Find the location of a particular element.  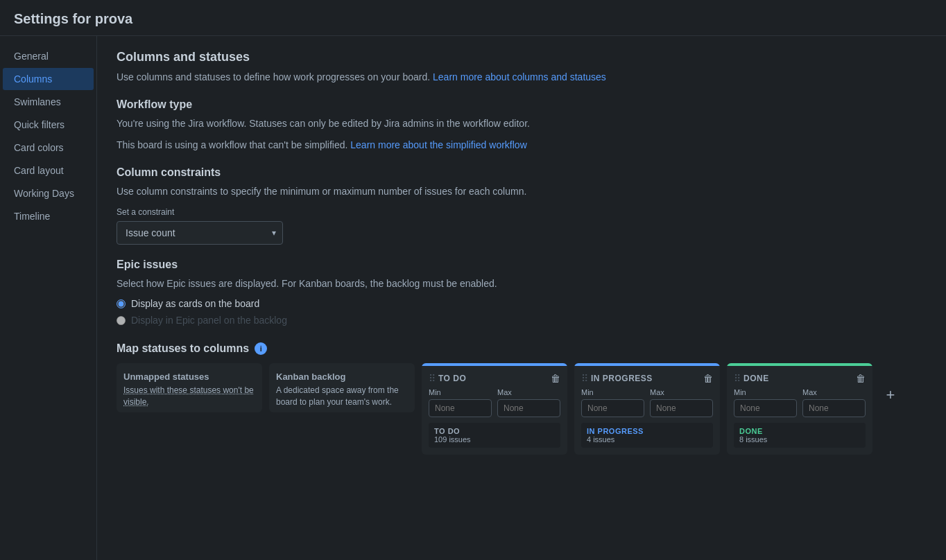

done-status-chip: DONE 8 issues is located at coordinates (800, 435).